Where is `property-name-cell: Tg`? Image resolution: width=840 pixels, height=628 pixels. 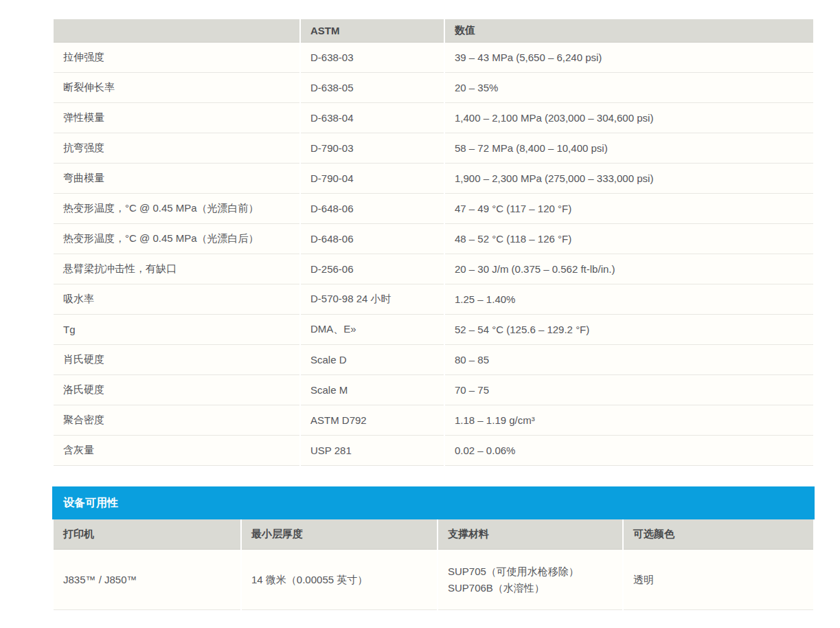 property-name-cell: Tg is located at coordinates (177, 330).